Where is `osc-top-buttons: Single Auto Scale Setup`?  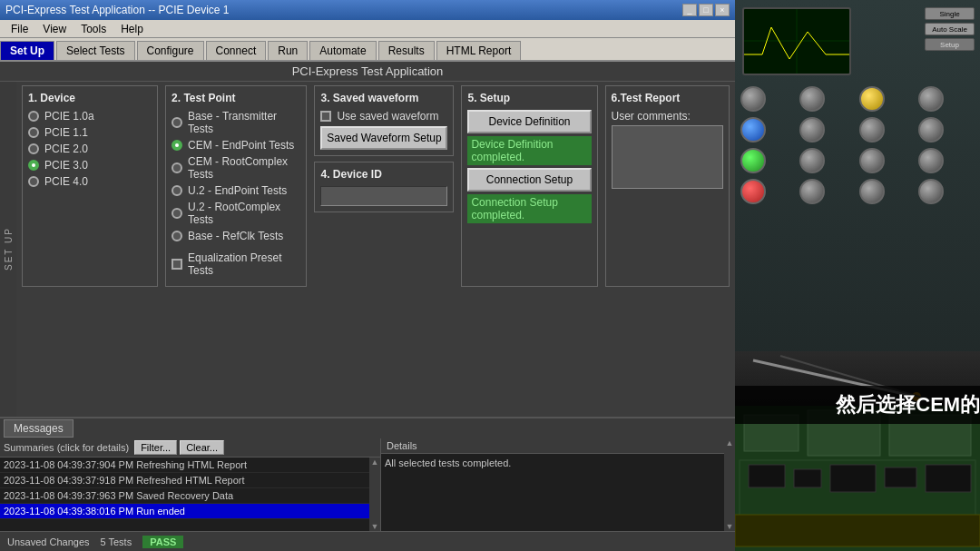
osc-top-buttons: Single Auto Scale Setup is located at coordinates (949, 29).